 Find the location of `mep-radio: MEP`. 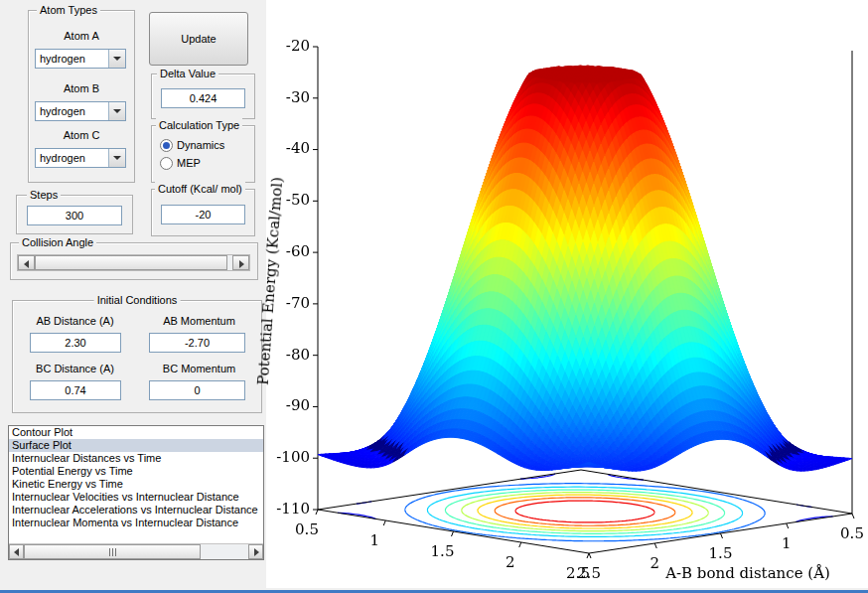

mep-radio: MEP is located at coordinates (181, 163).